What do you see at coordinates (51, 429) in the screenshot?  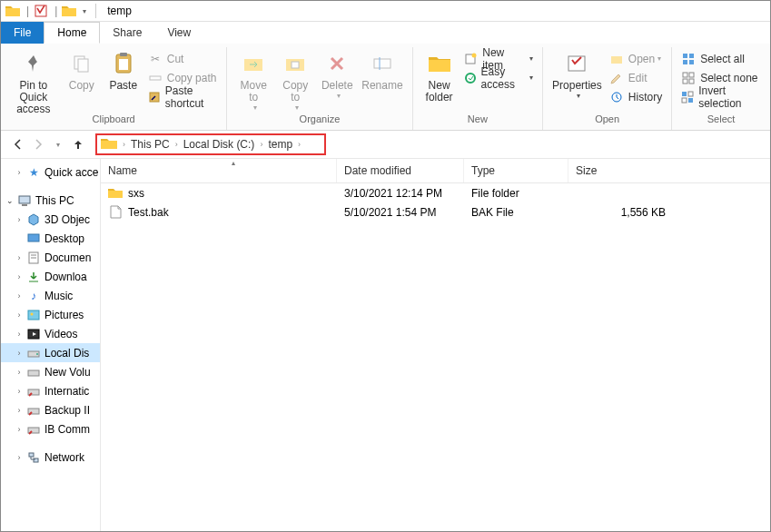 I see `tree-ibcomm: ›IB Comm` at bounding box center [51, 429].